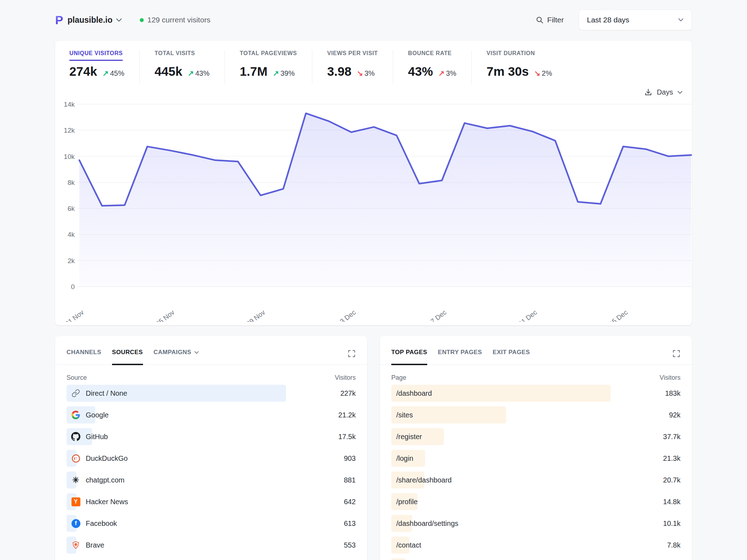  Describe the element at coordinates (117, 73) in the screenshot. I see `stat-change-pct: 45%` at that location.